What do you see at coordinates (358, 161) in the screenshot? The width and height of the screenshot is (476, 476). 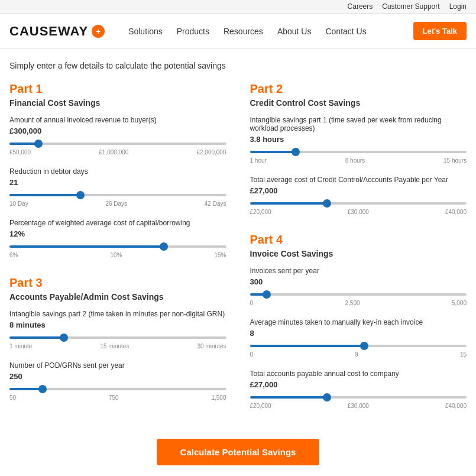 I see `slider-ticks: 1 hour8 hours15 hours` at bounding box center [358, 161].